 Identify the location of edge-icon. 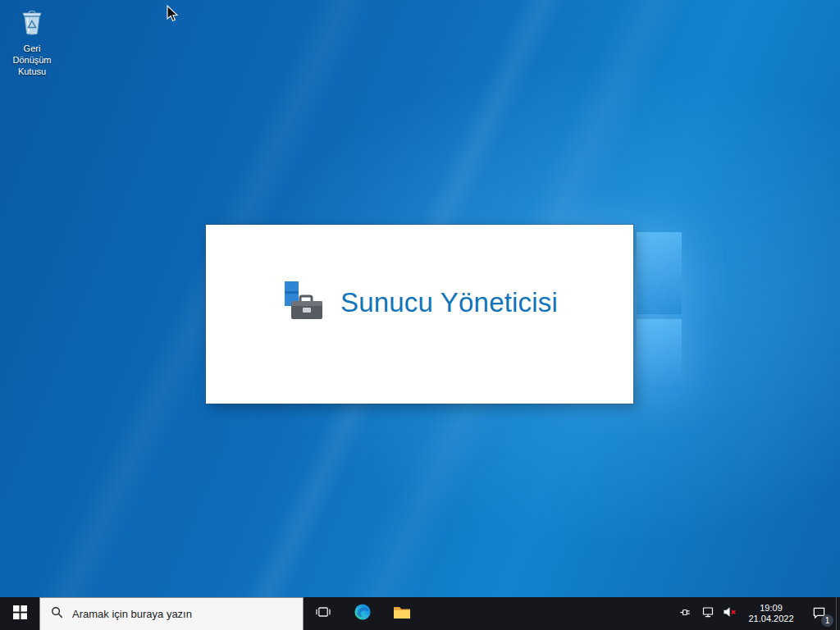
(363, 614).